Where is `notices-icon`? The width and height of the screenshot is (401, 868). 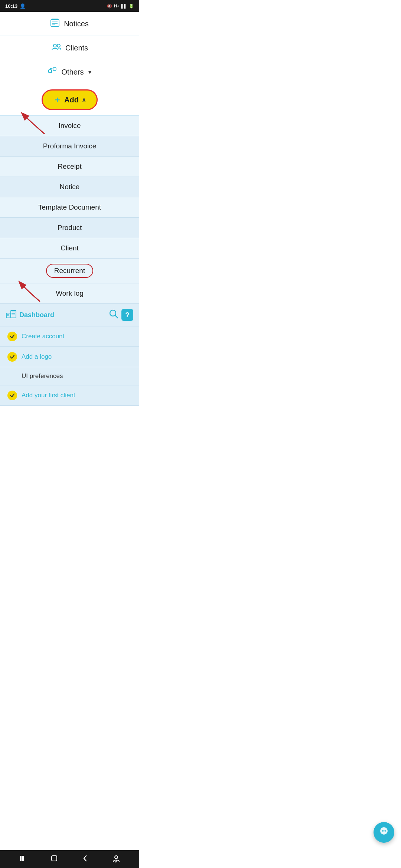 notices-icon is located at coordinates (55, 24).